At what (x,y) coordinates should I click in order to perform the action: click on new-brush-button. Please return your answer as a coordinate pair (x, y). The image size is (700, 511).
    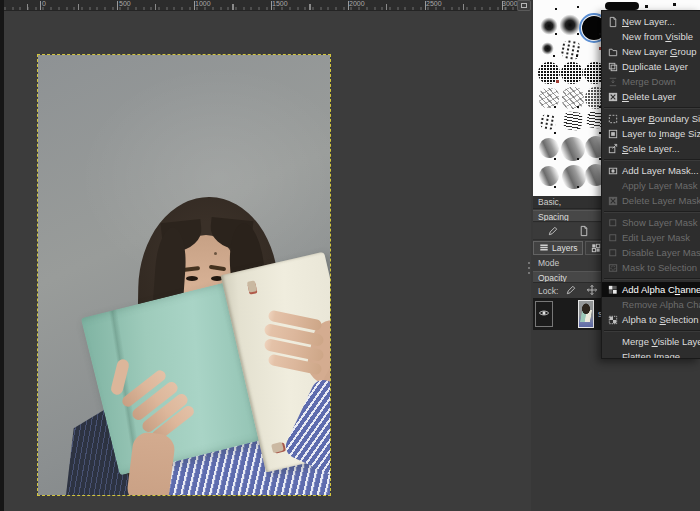
    Looking at the image, I should click on (584, 231).